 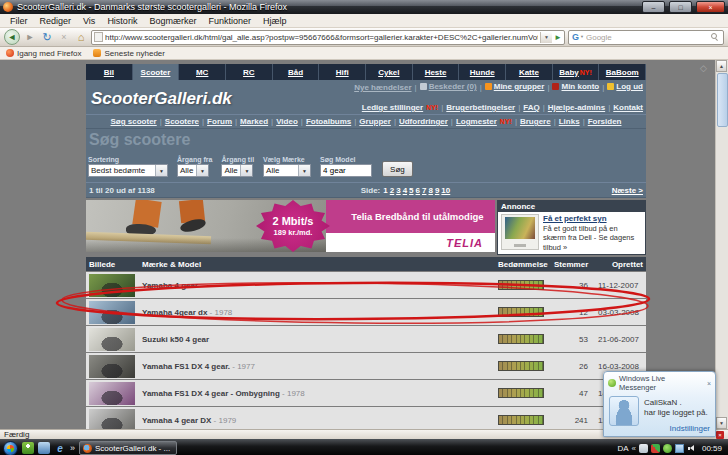 What do you see at coordinates (710, 7) in the screenshot?
I see `close-button` at bounding box center [710, 7].